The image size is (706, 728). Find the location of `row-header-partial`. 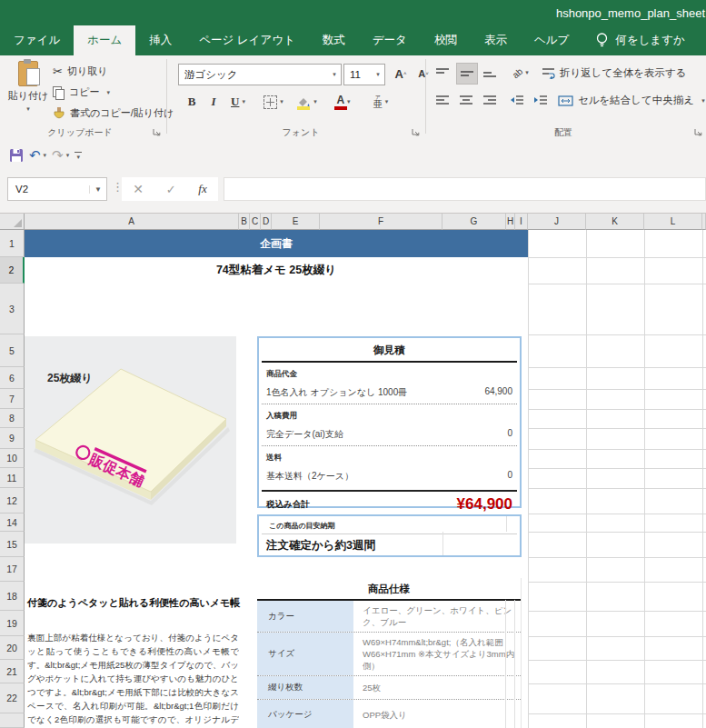

row-header-partial is located at coordinates (13, 721).